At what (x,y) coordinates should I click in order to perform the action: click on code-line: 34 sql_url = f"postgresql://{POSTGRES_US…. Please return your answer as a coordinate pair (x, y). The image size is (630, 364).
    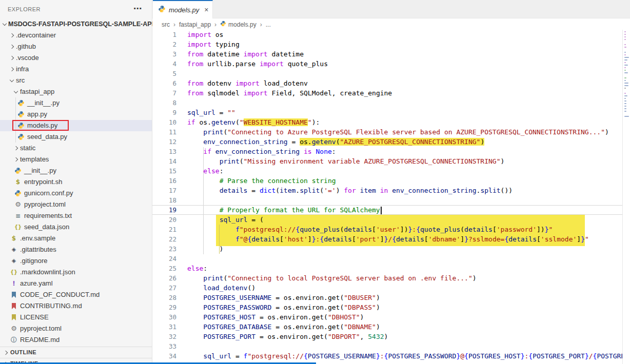
    Looking at the image, I should click on (391, 356).